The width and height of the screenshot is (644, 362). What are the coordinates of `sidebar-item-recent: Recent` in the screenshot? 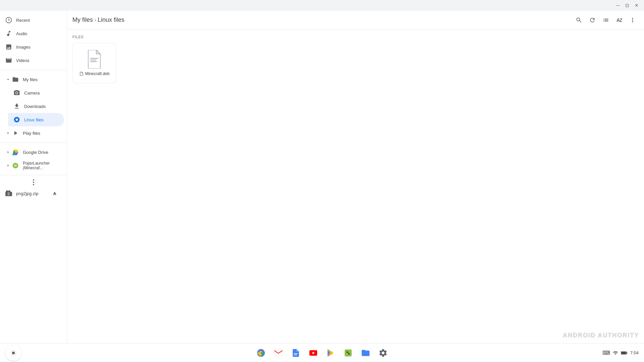 It's located at (32, 20).